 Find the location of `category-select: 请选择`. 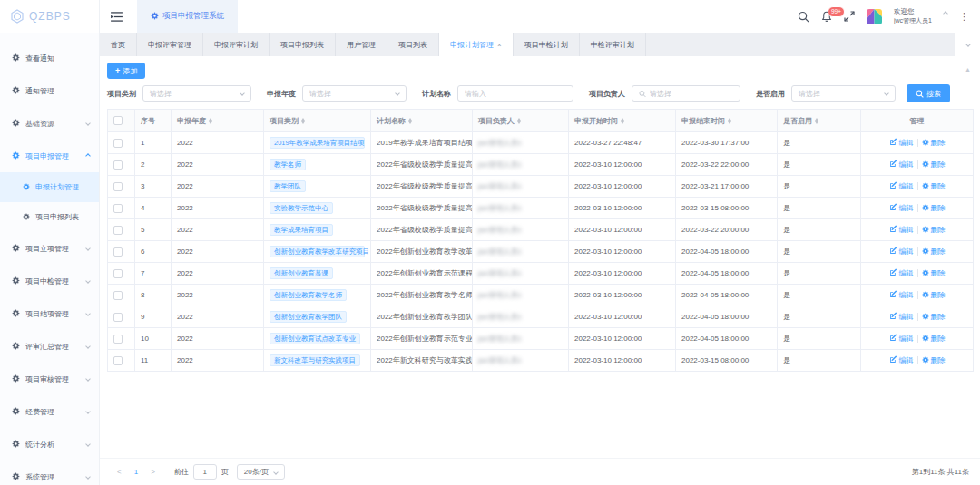

category-select: 请选择 is located at coordinates (197, 93).